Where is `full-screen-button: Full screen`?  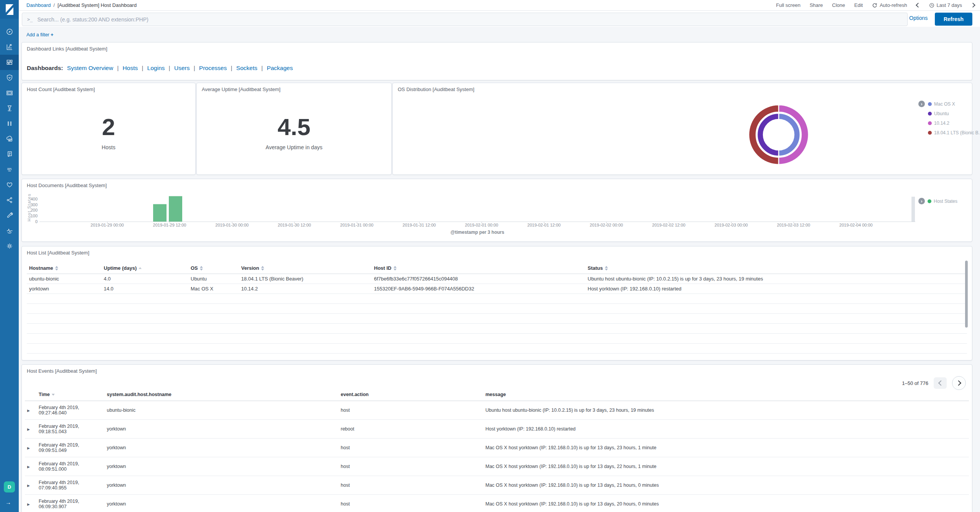 full-screen-button: Full screen is located at coordinates (788, 5).